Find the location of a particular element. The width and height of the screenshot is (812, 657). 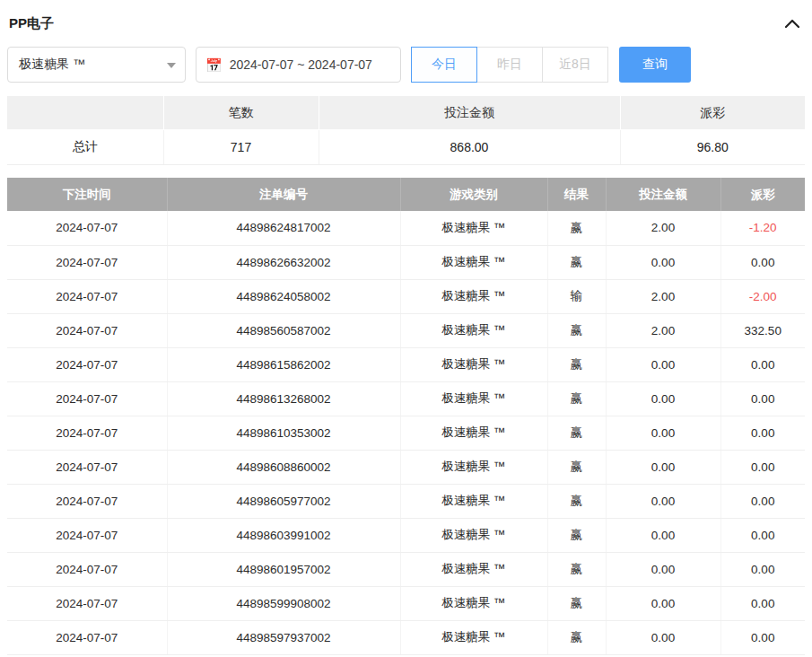

chevron-down-icon is located at coordinates (171, 66).